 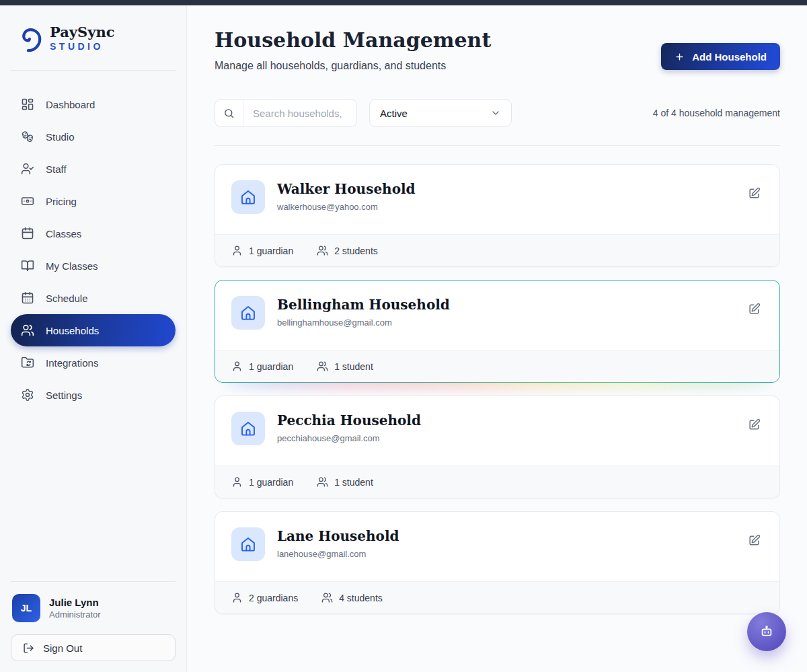 I want to click on gear-icon, so click(x=28, y=395).